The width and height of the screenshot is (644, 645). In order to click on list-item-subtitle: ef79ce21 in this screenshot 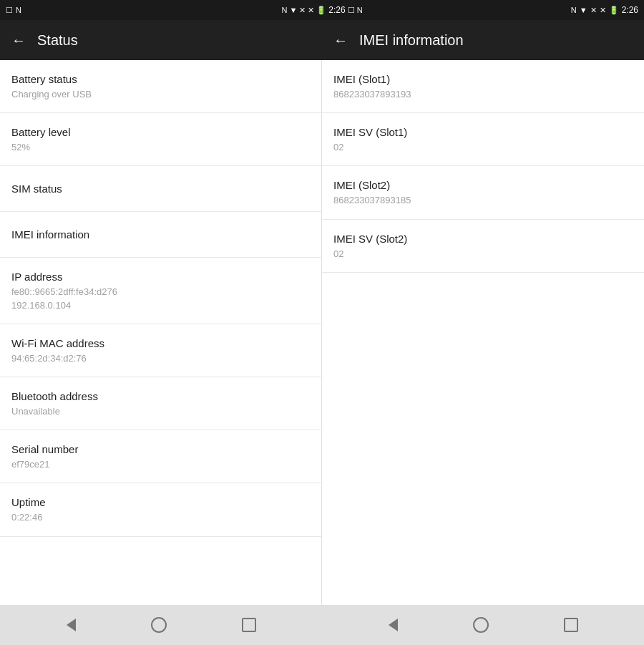, I will do `click(160, 465)`.